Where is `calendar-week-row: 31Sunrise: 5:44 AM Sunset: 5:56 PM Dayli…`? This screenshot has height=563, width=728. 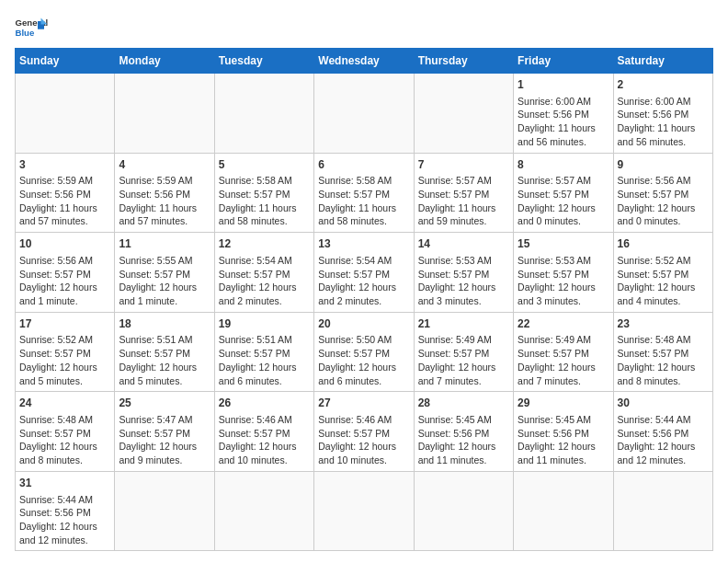 calendar-week-row: 31Sunrise: 5:44 AM Sunset: 5:56 PM Dayli… is located at coordinates (364, 511).